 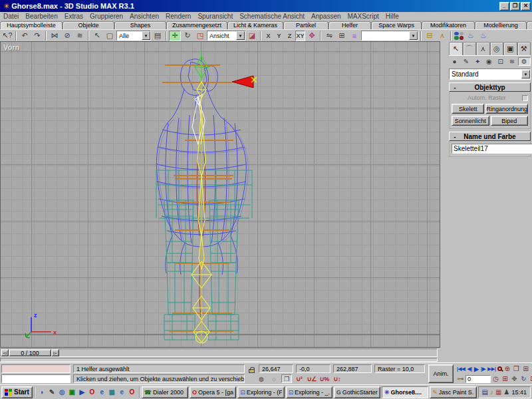 I want to click on quicklaunch-icon-6: O, so click(x=92, y=392).